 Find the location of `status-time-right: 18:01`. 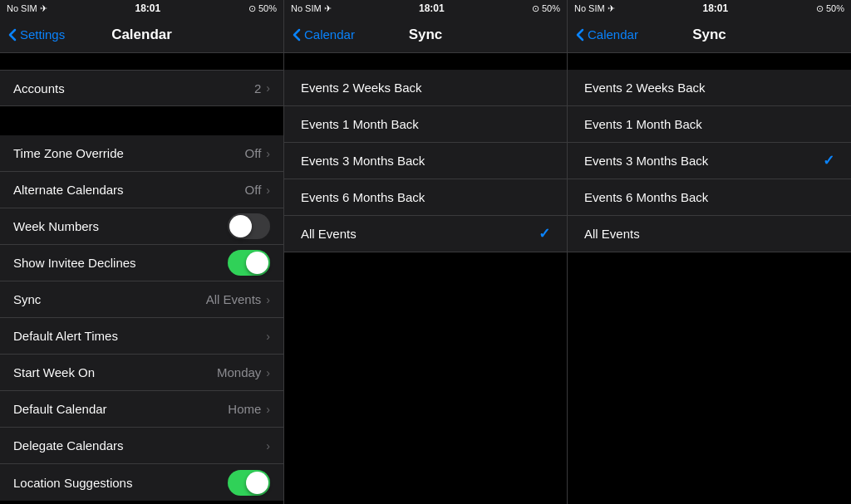

status-time-right: 18:01 is located at coordinates (715, 8).